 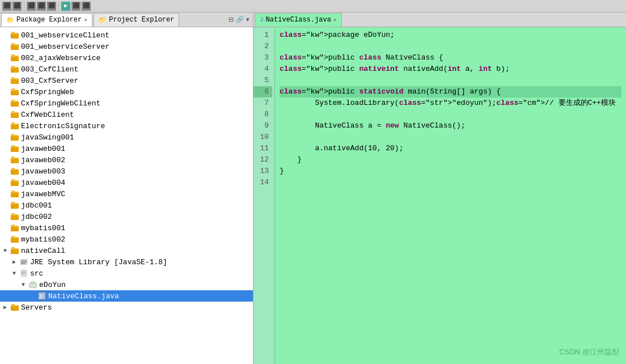 I want to click on line-numbers: 1234567891011121314, so click(x=264, y=196).